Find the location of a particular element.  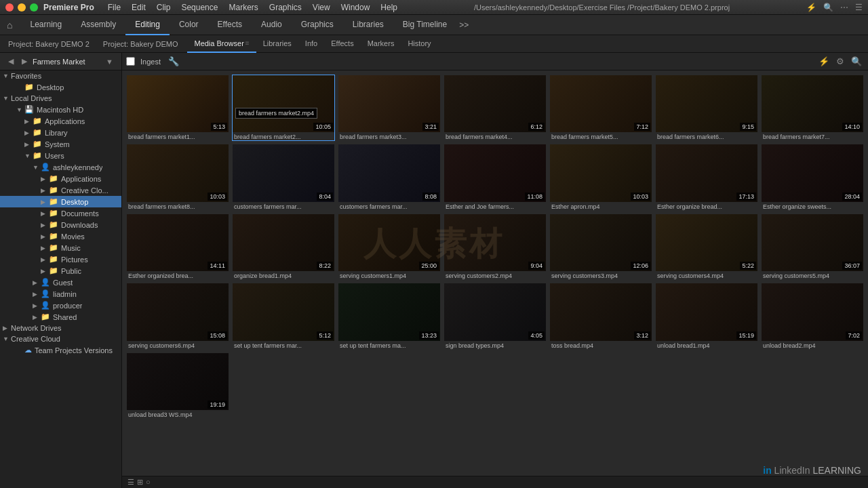

media-item: 19:19unload bread3 WS.mp4 is located at coordinates (178, 386).